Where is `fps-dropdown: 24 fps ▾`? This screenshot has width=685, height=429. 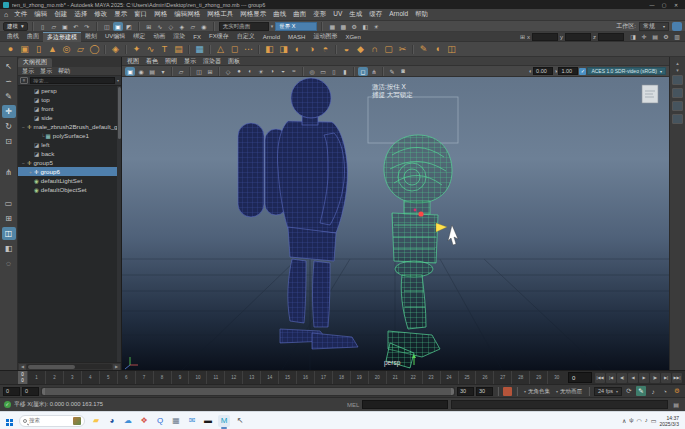 fps-dropdown: 24 fps ▾ is located at coordinates (608, 392).